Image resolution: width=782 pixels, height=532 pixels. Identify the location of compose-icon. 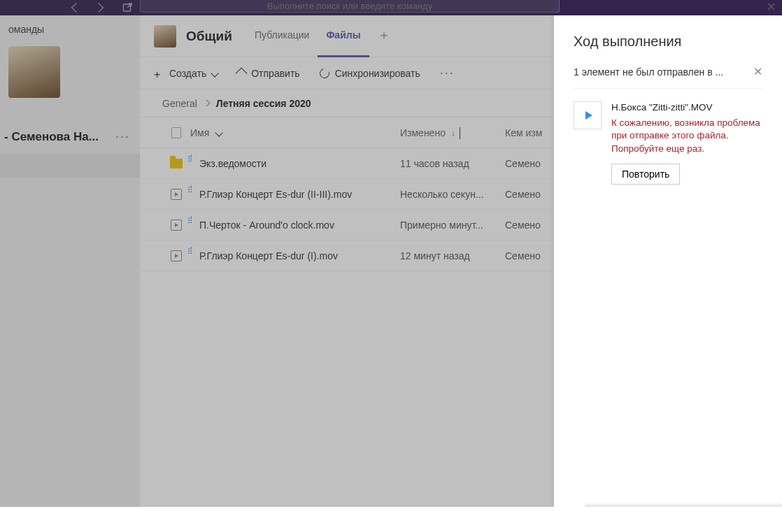
(128, 8).